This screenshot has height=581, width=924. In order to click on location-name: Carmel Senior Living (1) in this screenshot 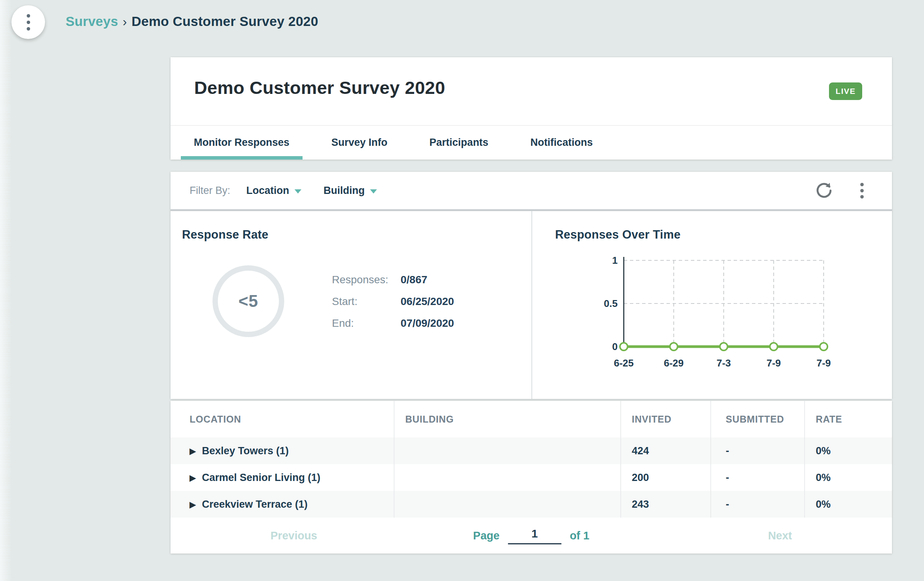, I will do `click(261, 478)`.